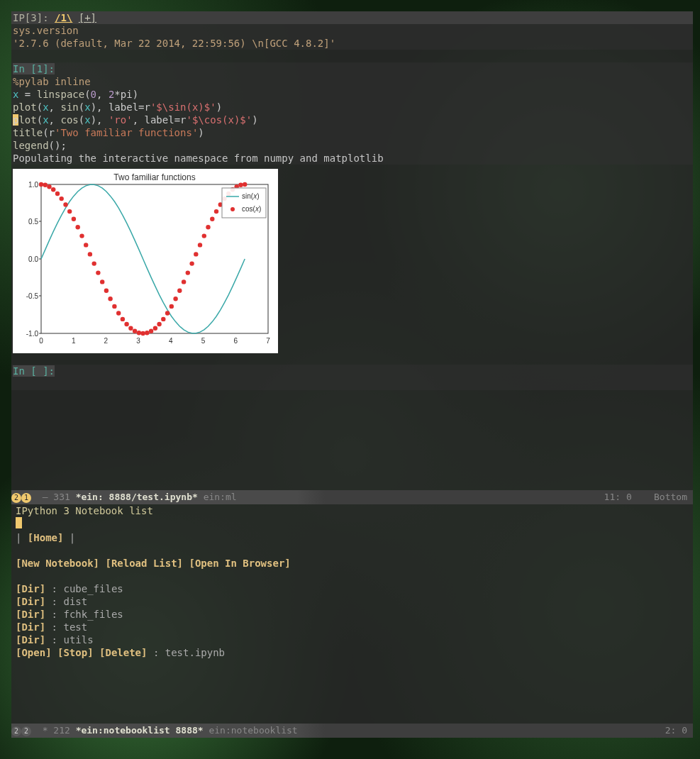 The image size is (700, 759). What do you see at coordinates (352, 43) in the screenshot?
I see `output-line: '2.7.6 (default, Mar 22 2014, 22:59:56) …` at bounding box center [352, 43].